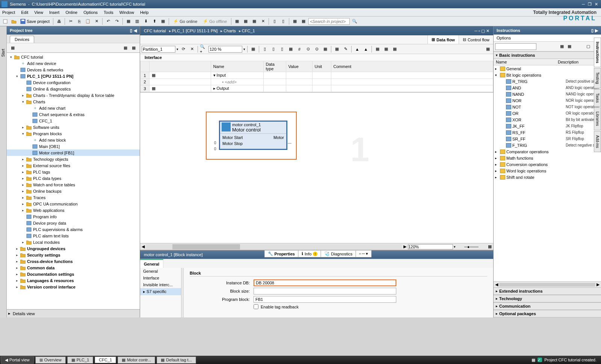  Describe the element at coordinates (73, 216) in the screenshot. I see `tree-item: Program info` at that location.